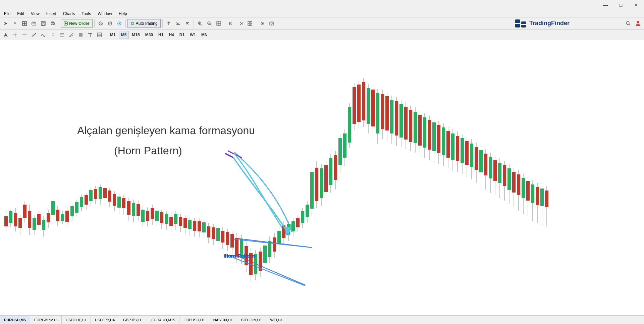 This screenshot has width=644, height=324. Describe the element at coordinates (43, 35) in the screenshot. I see `draw-wave` at that location.